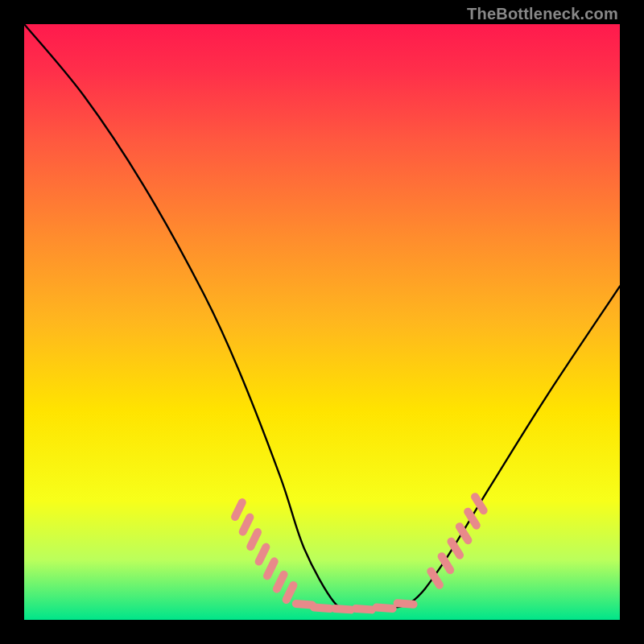 The width and height of the screenshot is (644, 644). What do you see at coordinates (543, 14) in the screenshot?
I see `watermark-text: TheBottleneck.com` at bounding box center [543, 14].